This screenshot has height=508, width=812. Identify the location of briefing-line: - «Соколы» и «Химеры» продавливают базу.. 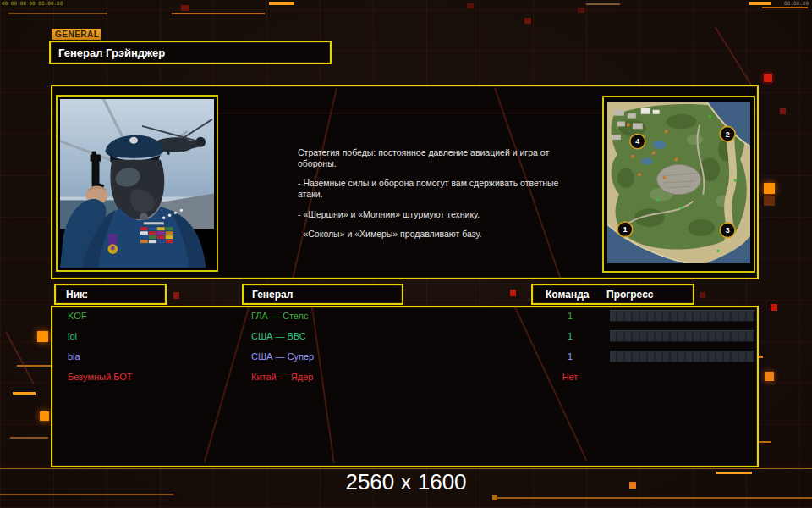
(435, 234).